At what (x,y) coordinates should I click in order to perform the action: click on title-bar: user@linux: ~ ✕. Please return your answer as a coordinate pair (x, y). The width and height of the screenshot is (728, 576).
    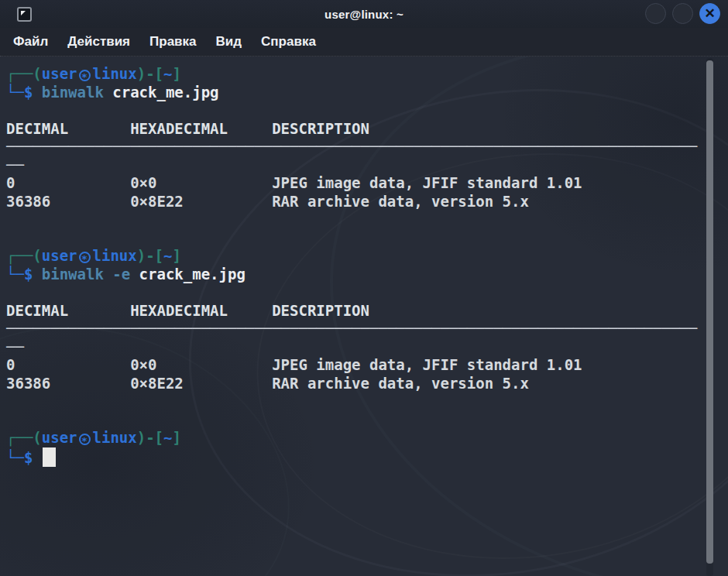
    Looking at the image, I should click on (364, 14).